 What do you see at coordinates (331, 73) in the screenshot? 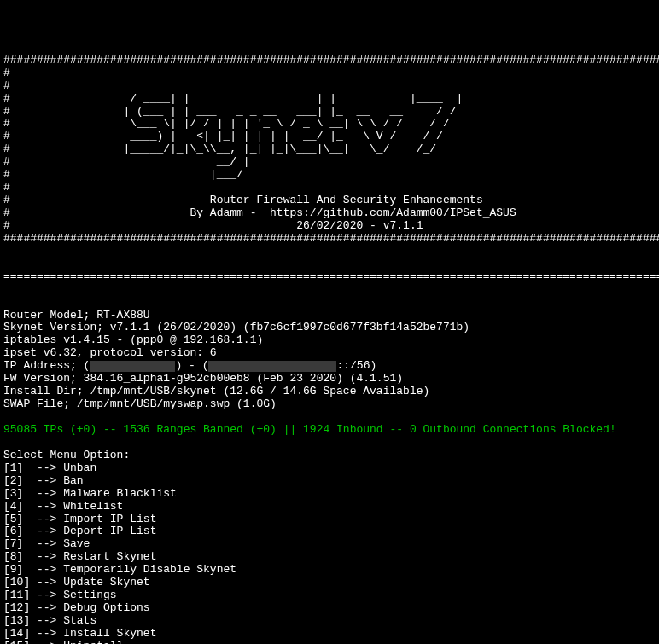
I see `banner-side: # #` at bounding box center [331, 73].